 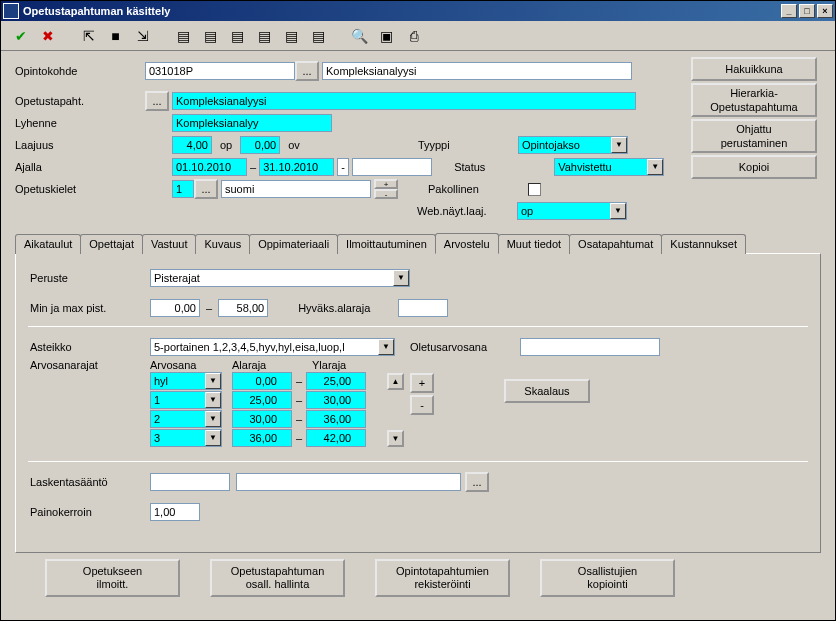 I want to click on laajuus-op-input, so click(x=192, y=145).